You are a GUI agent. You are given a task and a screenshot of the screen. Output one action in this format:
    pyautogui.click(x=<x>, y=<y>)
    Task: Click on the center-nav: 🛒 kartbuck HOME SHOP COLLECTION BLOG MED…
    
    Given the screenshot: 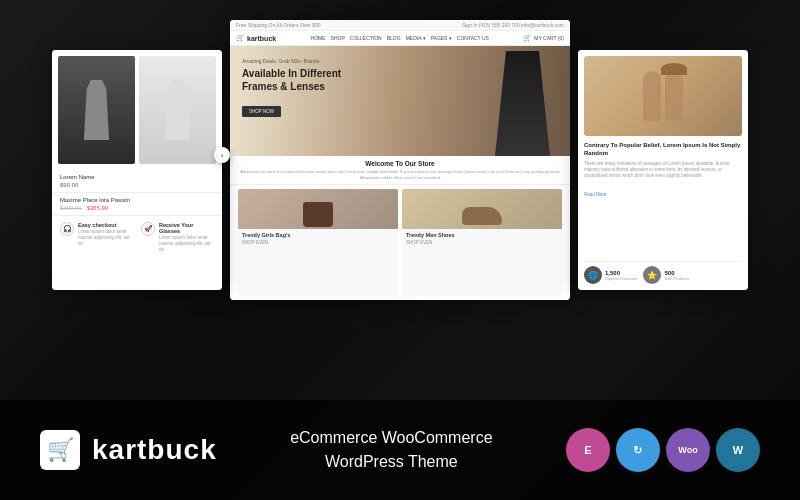 What is the action you would take?
    pyautogui.click(x=400, y=38)
    